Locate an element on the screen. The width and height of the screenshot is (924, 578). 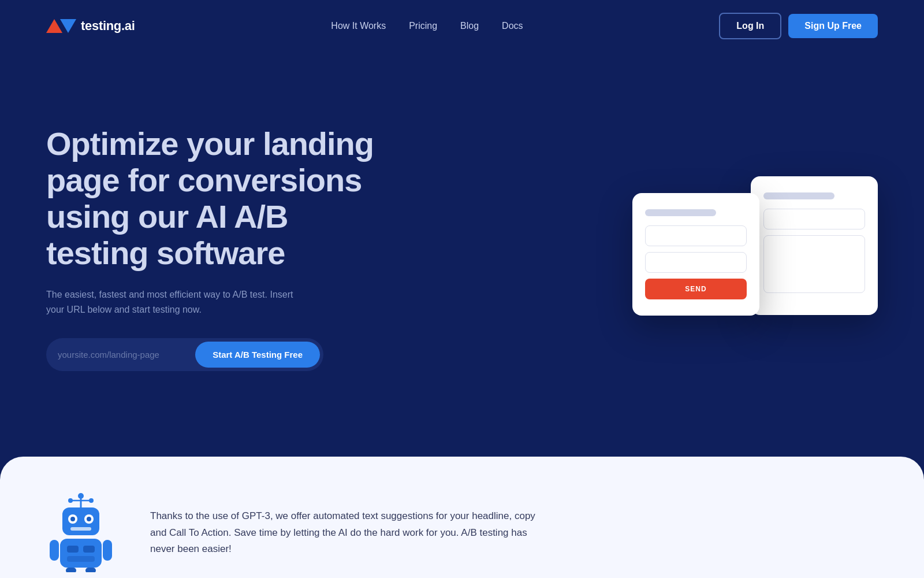
card-b-bar is located at coordinates (799, 196).